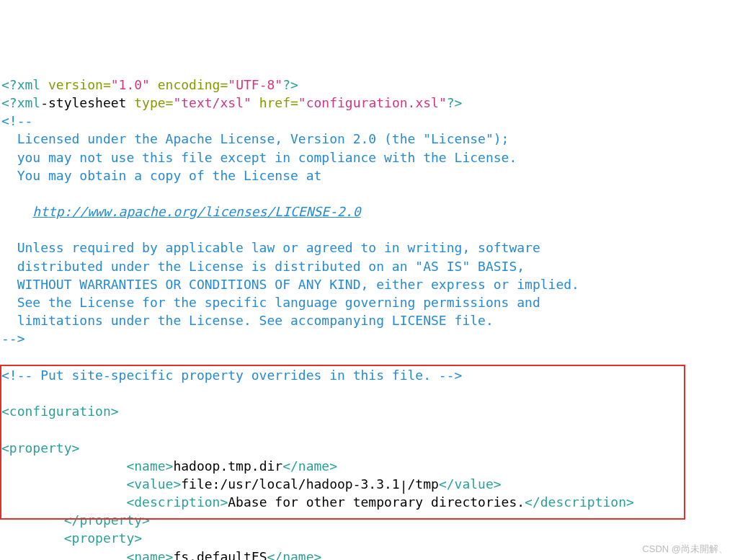  I want to click on license-link-indent, so click(17, 212).